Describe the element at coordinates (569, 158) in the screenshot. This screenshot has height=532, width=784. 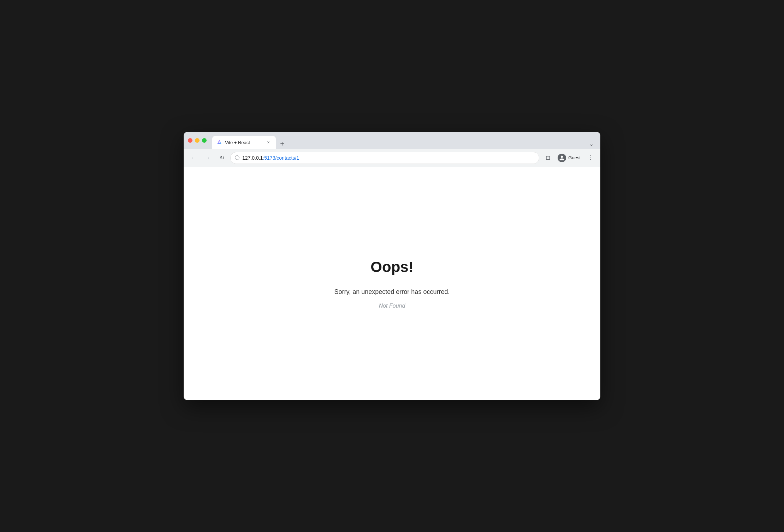
I see `toolbar-right: ⊡ Guest ⋮` at that location.